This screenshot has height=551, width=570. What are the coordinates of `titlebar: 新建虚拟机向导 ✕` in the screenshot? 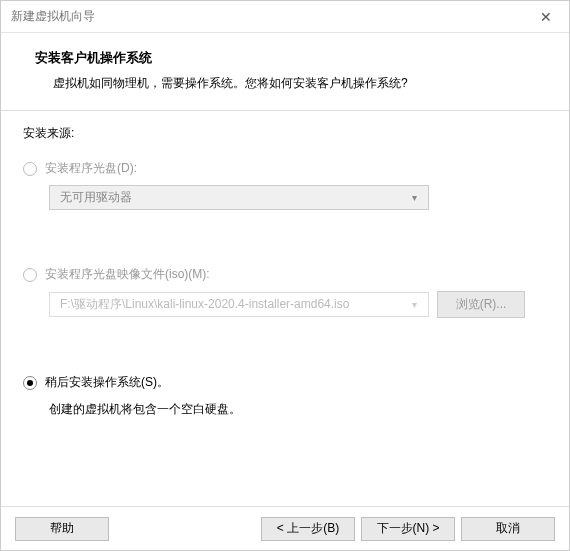 It's located at (285, 17).